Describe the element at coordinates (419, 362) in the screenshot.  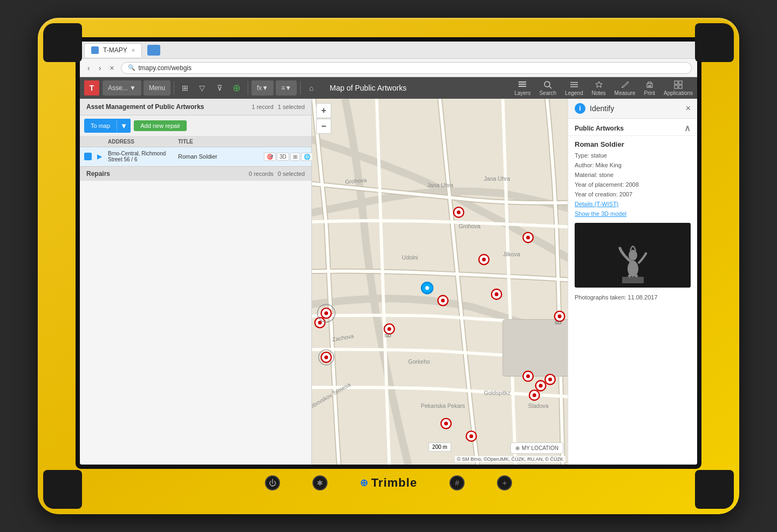
I see `svg-text: Gorkeho` at that location.